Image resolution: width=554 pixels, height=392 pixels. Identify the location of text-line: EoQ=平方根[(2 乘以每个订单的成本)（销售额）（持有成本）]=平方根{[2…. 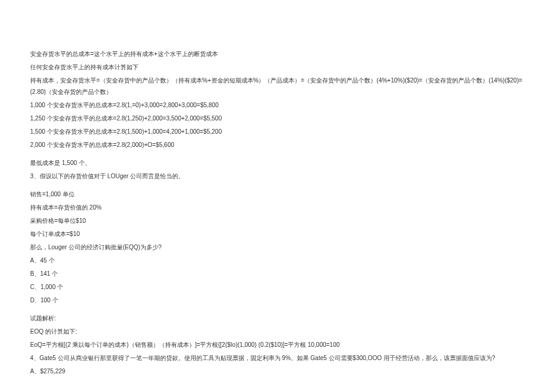
(277, 344).